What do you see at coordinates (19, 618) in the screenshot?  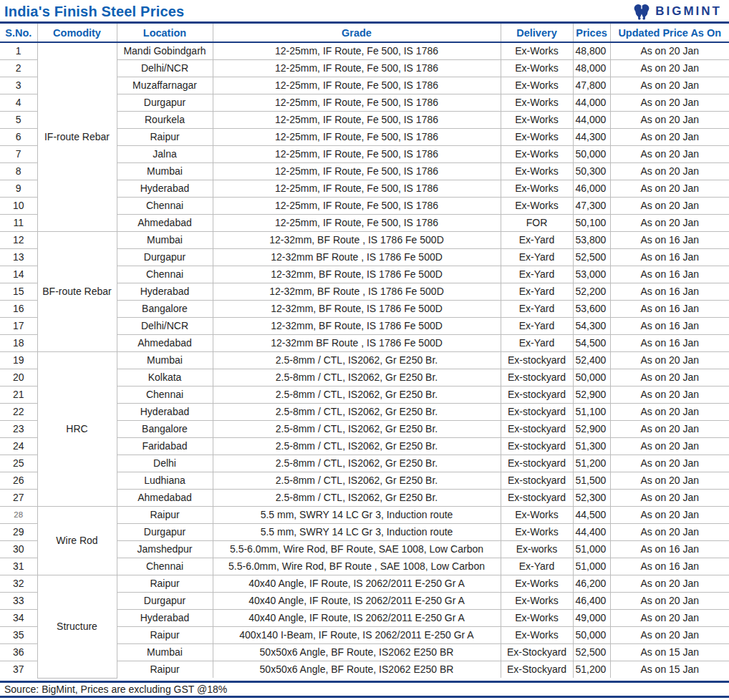 I see `cell-sno: 34` at bounding box center [19, 618].